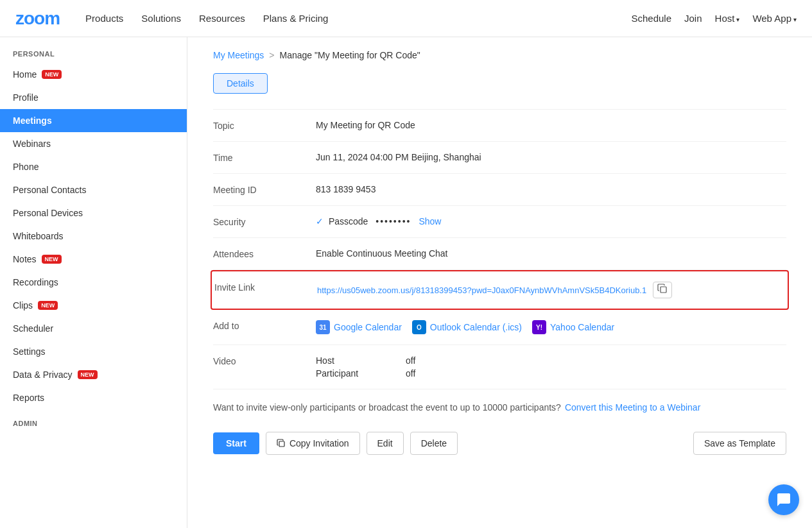 This screenshot has width=812, height=528. What do you see at coordinates (348, 221) in the screenshot?
I see `passcode-label: Passcode` at bounding box center [348, 221].